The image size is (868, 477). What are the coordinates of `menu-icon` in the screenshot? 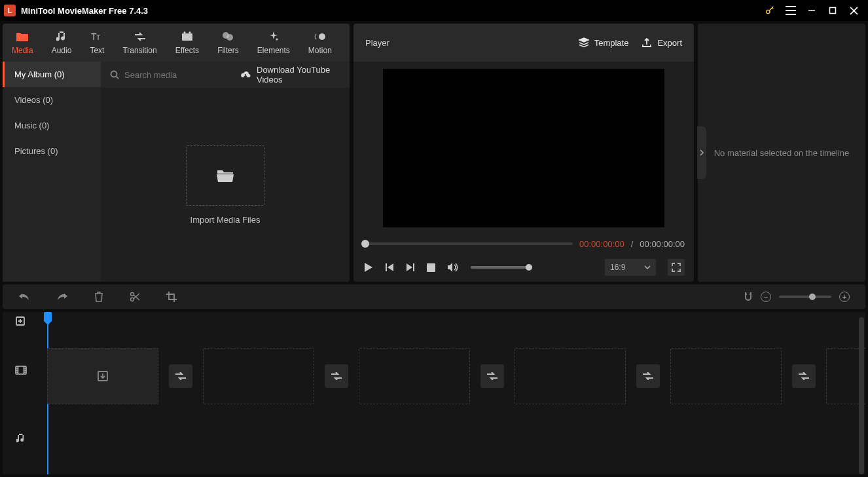 It's located at (791, 10).